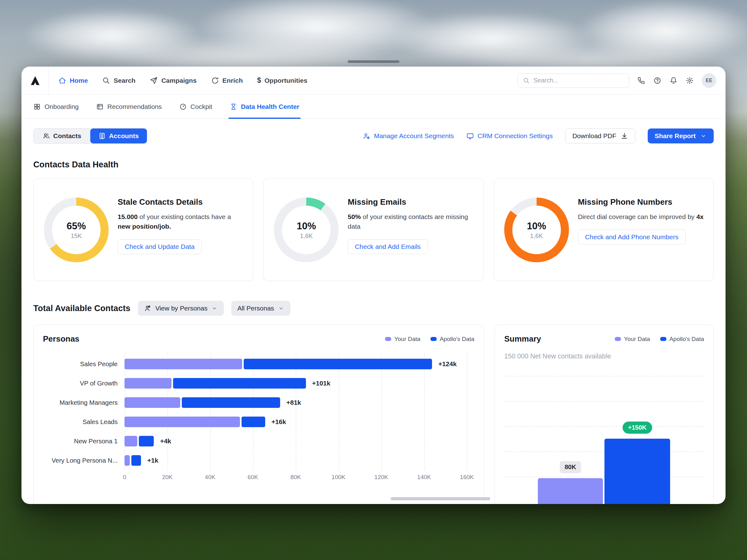 The height and width of the screenshot is (560, 747). Describe the element at coordinates (119, 81) in the screenshot. I see `nav-item-search: Search` at that location.